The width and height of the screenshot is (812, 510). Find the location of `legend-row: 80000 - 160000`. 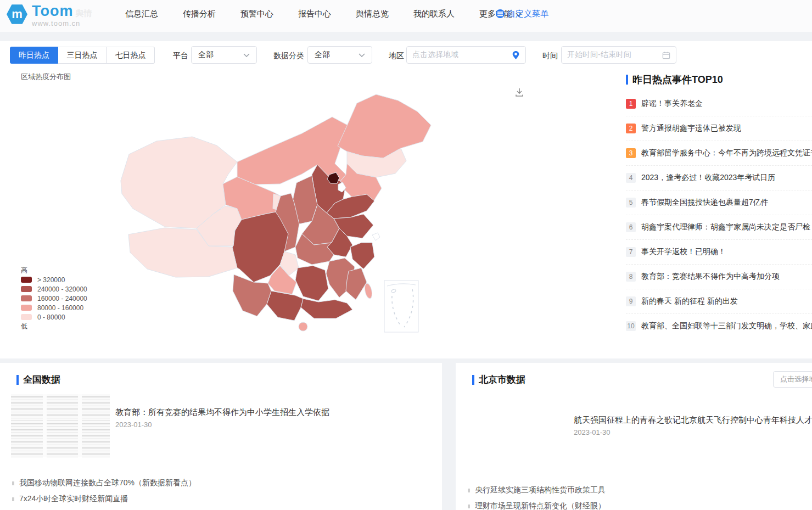

legend-row: 80000 - 160000 is located at coordinates (54, 307).